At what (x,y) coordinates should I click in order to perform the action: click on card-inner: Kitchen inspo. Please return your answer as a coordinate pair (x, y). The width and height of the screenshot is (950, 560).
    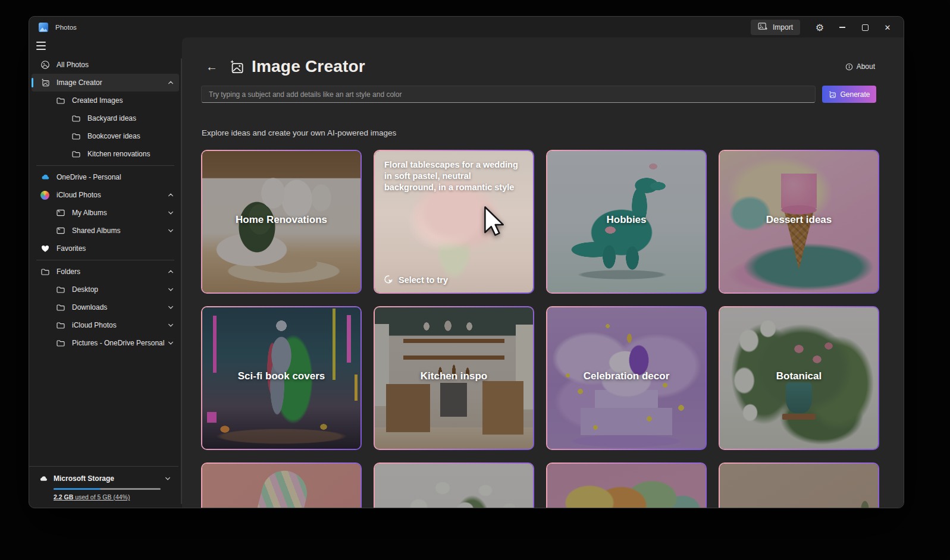
    Looking at the image, I should click on (454, 378).